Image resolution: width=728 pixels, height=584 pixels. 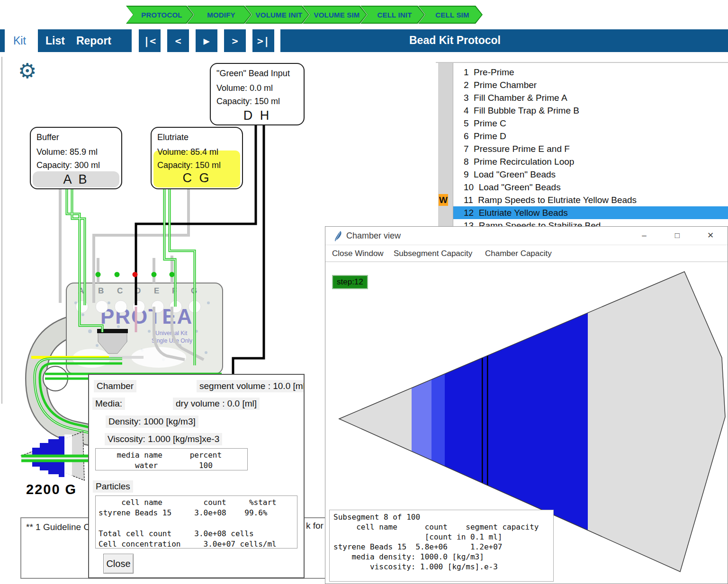 I want to click on guideline-text-fragment: k for, so click(x=315, y=526).